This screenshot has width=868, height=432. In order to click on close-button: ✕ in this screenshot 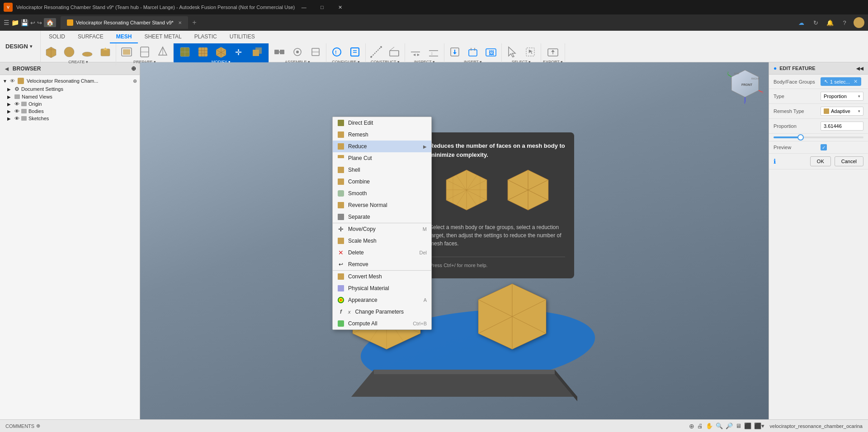, I will do `click(340, 7)`.